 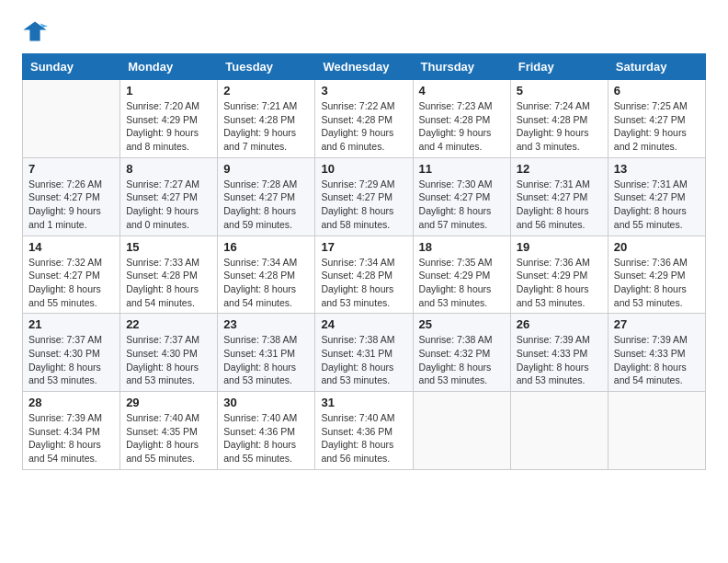 What do you see at coordinates (169, 353) in the screenshot?
I see `calendar-cell: 22Sunrise: 7:37 AM Sunset: 4:30 PM Dayli…` at bounding box center [169, 353].